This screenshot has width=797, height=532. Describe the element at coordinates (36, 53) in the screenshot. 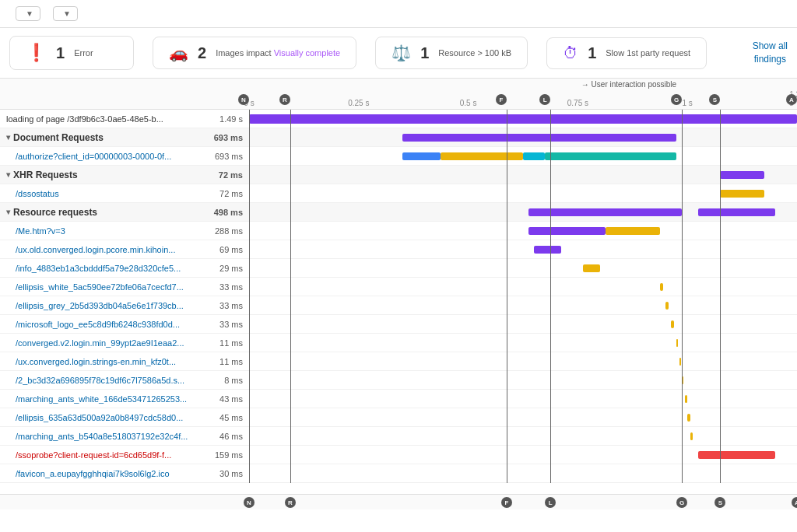

I see `error-icon: ❗` at that location.